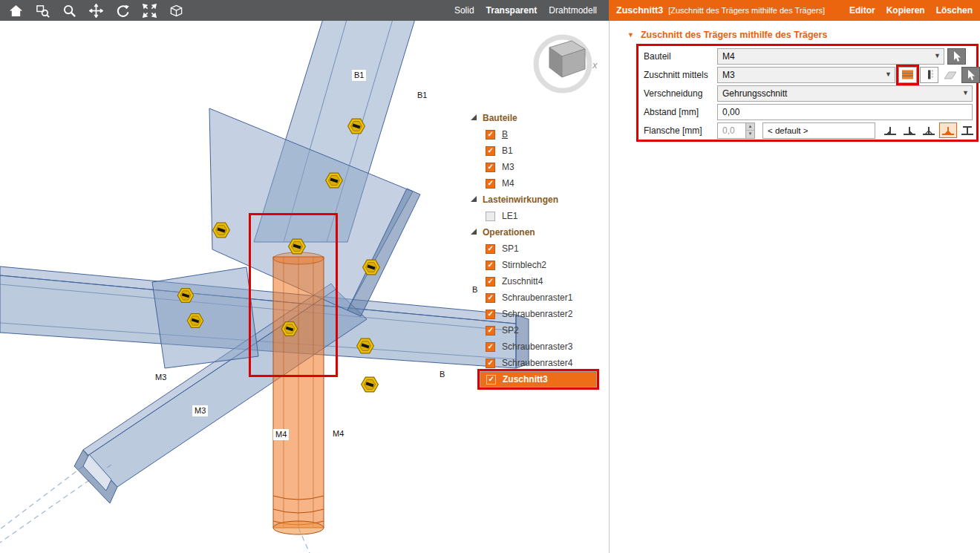 The height and width of the screenshot is (553, 980). What do you see at coordinates (595, 65) in the screenshot?
I see `svg-text: x` at bounding box center [595, 65].